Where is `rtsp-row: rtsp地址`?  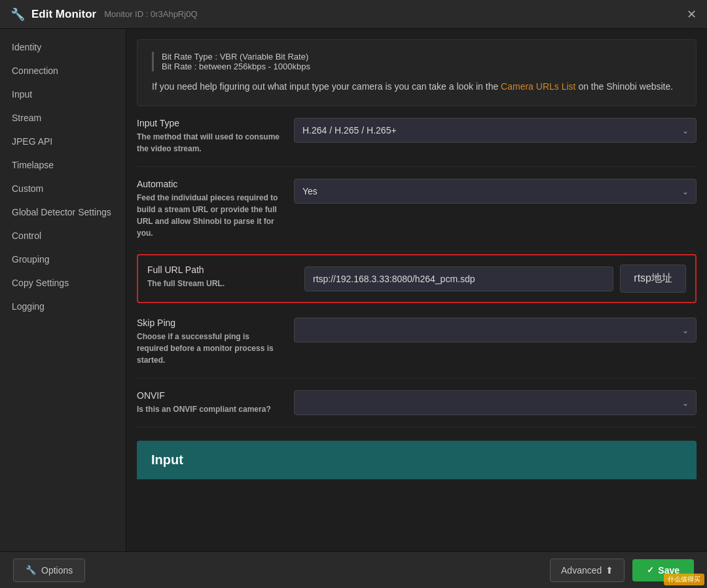 rtsp-row: rtsp地址 is located at coordinates (495, 279).